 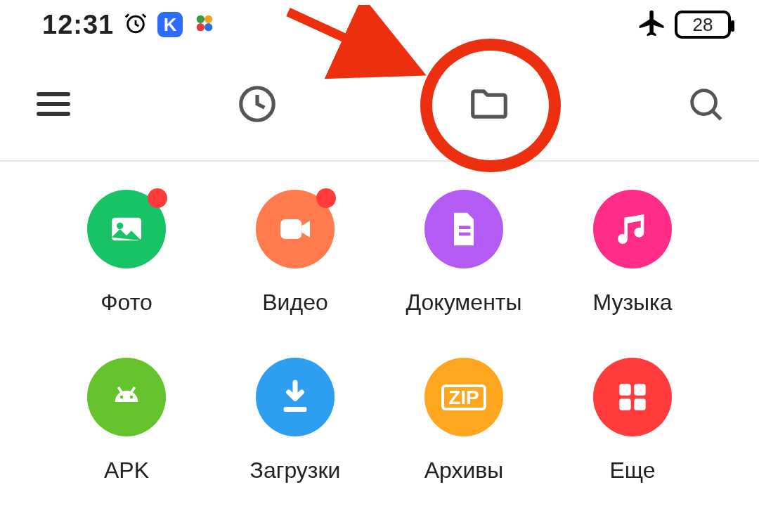 What do you see at coordinates (652, 25) in the screenshot?
I see `airplane-mode-icon` at bounding box center [652, 25].